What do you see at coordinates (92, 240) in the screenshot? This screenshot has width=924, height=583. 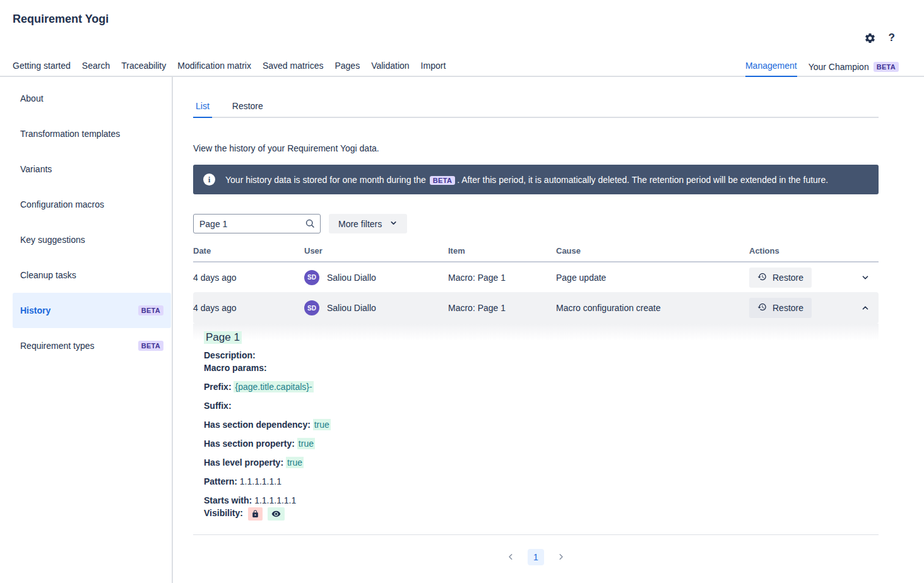 I see `sidebar-item-key-suggestions: Key suggestions` at bounding box center [92, 240].